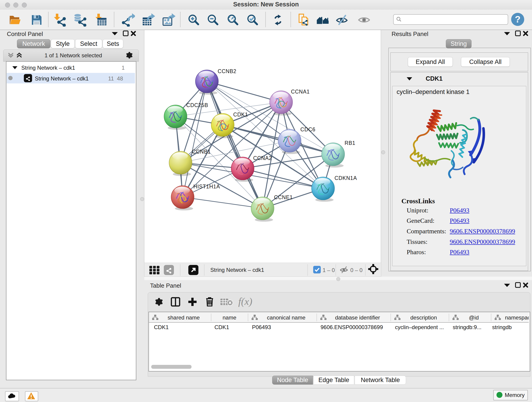 This screenshot has width=532, height=402. I want to click on svg-text: CDK1, so click(241, 115).